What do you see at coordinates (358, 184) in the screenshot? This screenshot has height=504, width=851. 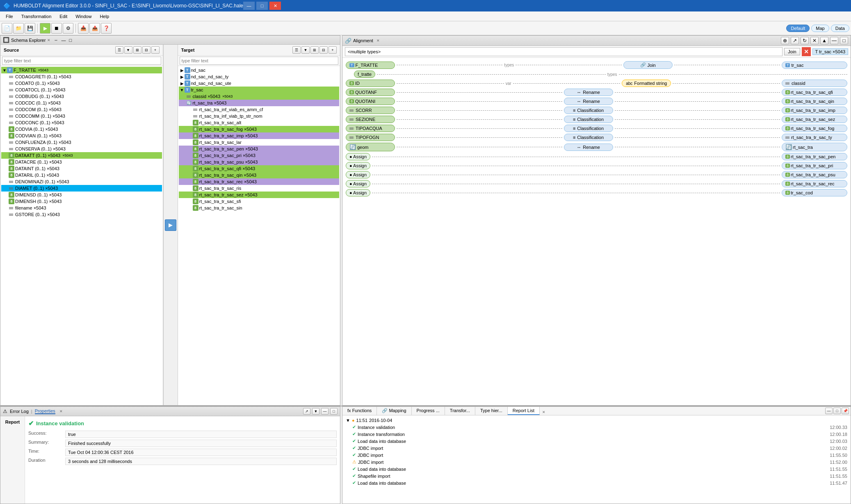 I see `align-assign-btn-4: ● Assign` at bounding box center [358, 184].